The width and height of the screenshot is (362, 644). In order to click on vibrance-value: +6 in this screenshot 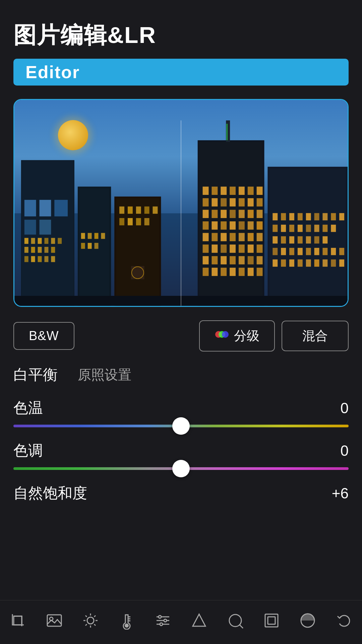, I will do `click(340, 493)`.